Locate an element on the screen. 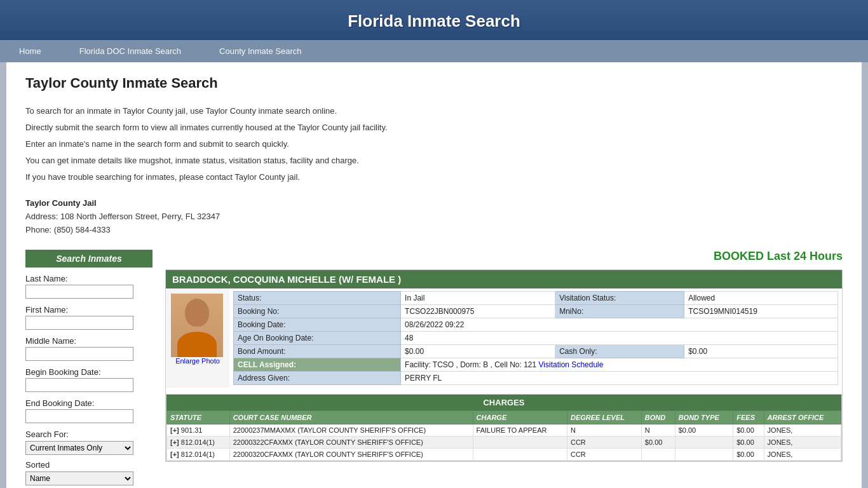 This screenshot has height=488, width=868. site-title: Florida Inmate Search is located at coordinates (434, 22).